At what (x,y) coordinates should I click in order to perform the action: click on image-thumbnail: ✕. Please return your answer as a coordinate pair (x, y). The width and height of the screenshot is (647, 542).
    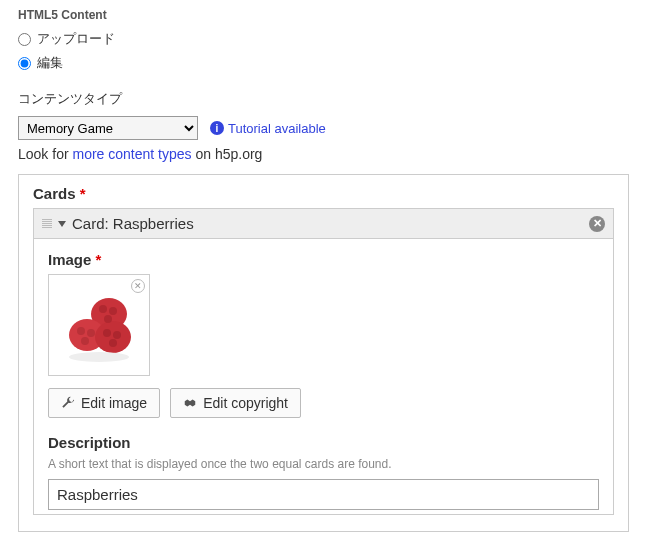
    Looking at the image, I should click on (99, 325).